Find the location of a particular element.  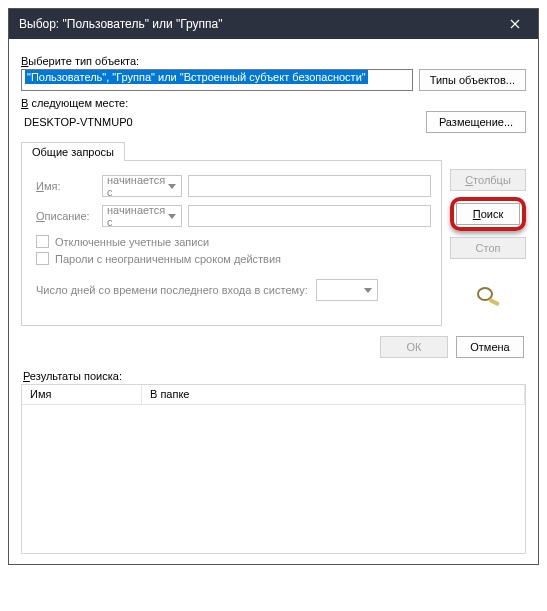

desc-mode-combo: начинается с is located at coordinates (142, 216).